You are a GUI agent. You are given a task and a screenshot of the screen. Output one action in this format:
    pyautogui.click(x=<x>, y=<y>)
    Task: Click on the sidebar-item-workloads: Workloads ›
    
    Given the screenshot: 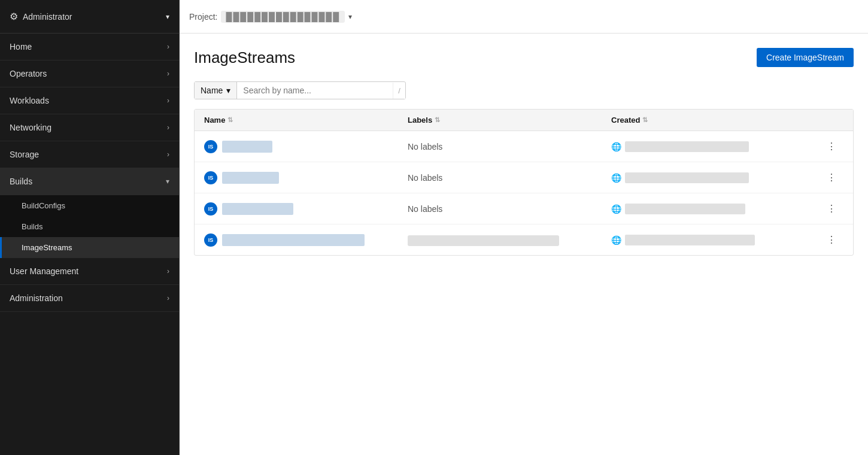 What is the action you would take?
    pyautogui.click(x=90, y=101)
    